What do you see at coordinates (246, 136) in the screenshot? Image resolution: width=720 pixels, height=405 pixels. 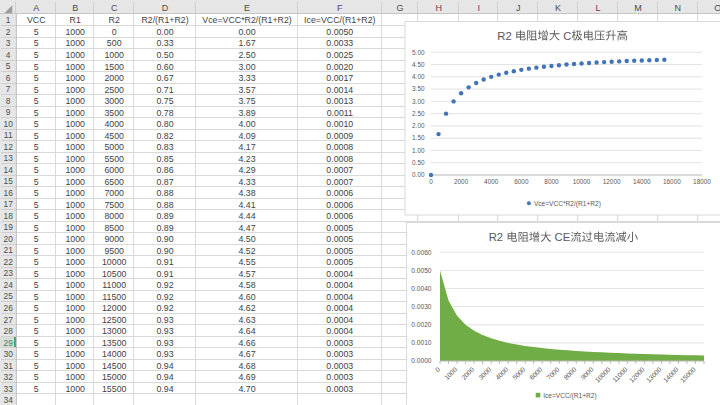 I see `svg-text: 4.09` at bounding box center [246, 136].